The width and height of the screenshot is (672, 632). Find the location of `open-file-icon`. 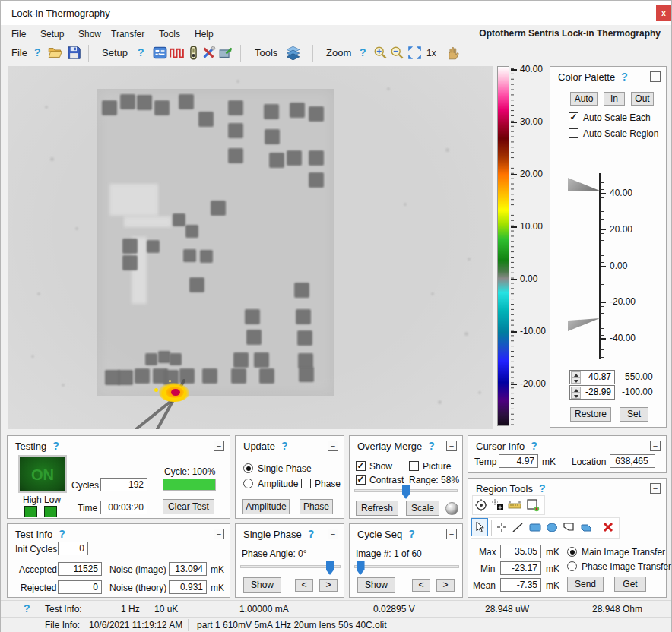

open-file-icon is located at coordinates (55, 53).